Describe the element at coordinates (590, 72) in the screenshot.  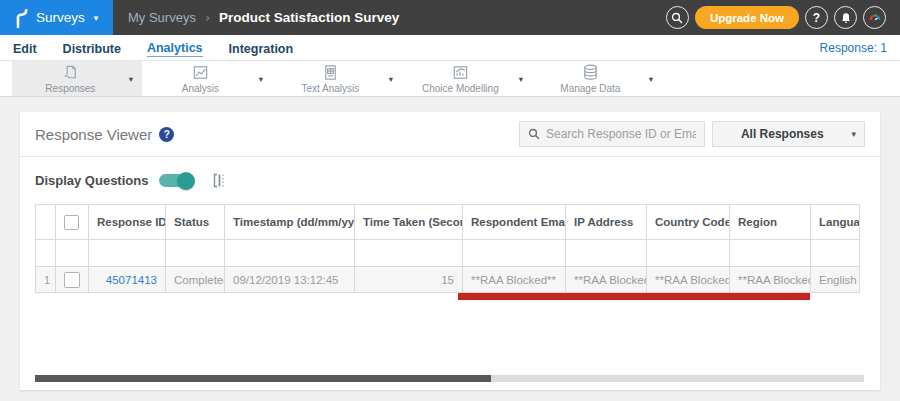
I see `manage-data-icon` at that location.